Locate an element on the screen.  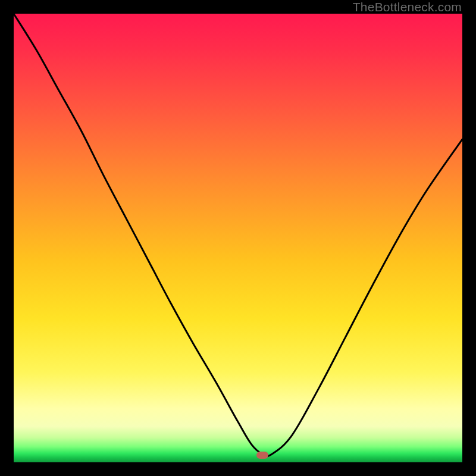
optimal-point-marker is located at coordinates (262, 455).